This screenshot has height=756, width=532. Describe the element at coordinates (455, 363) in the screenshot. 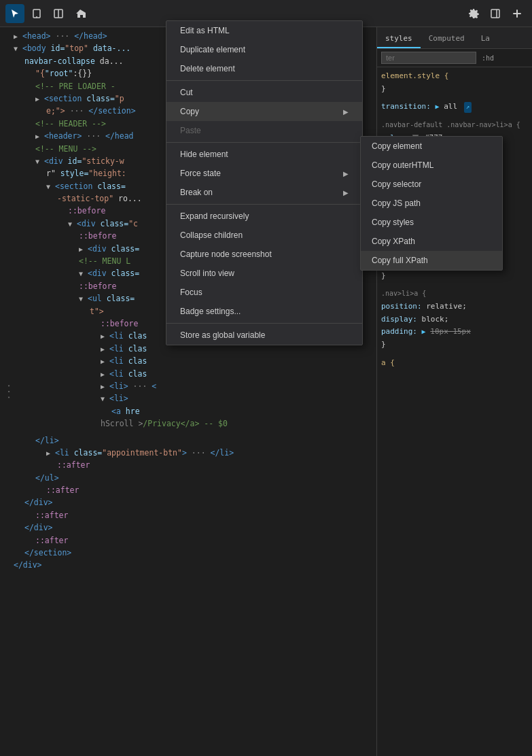

I see `css-block-a: a {` at that location.